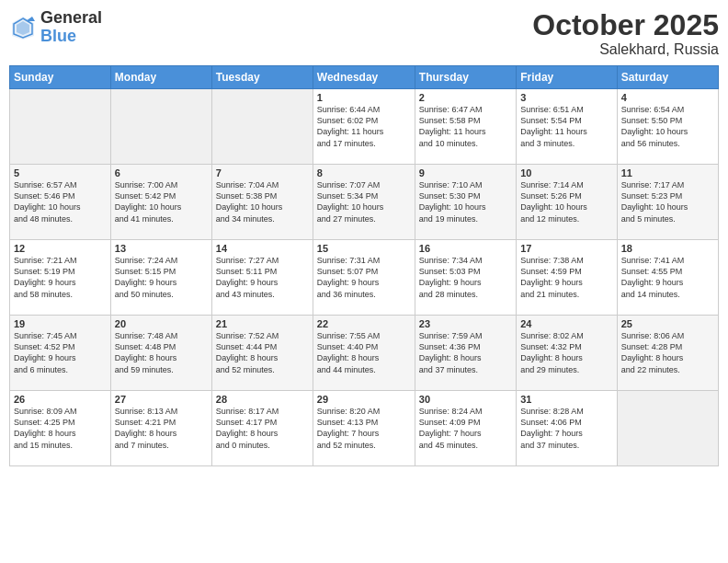  Describe the element at coordinates (263, 278) in the screenshot. I see `day-info: Sunrise: 7:27 AM Sunset: 5:11 PM Dayligh…` at that location.